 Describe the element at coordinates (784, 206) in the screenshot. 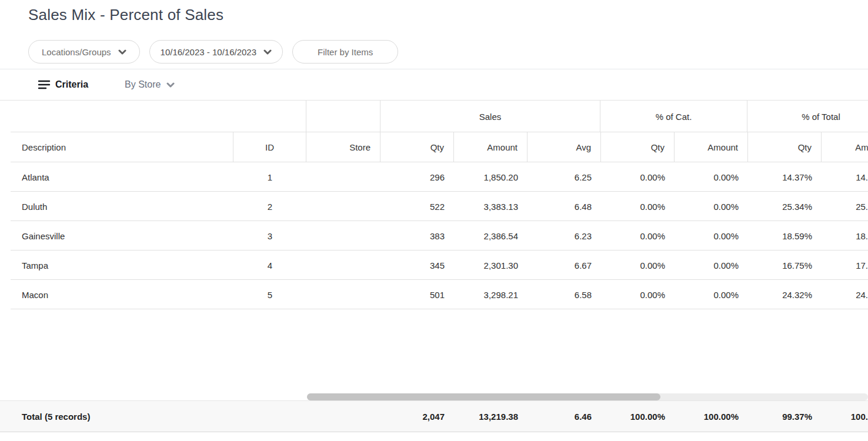

I see `cell-total-qty: 25.34%` at that location.